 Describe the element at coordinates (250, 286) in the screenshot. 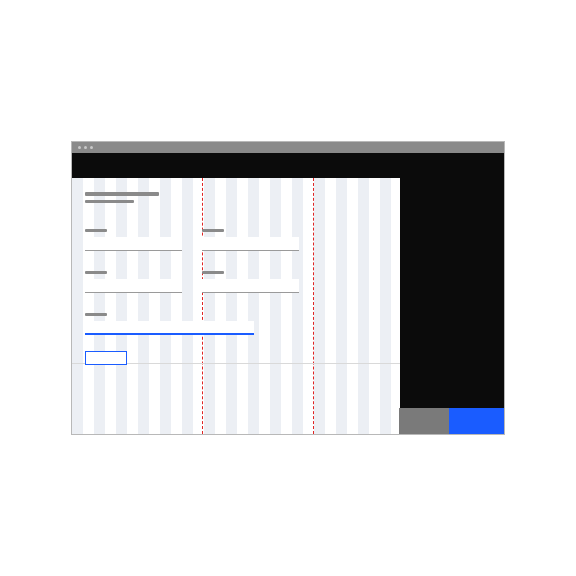

I see `field-2b-input` at that location.